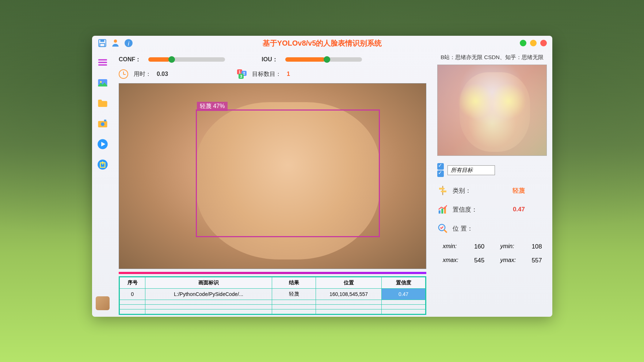 The image size is (644, 362). I want to click on user-avatar, so click(103, 303).